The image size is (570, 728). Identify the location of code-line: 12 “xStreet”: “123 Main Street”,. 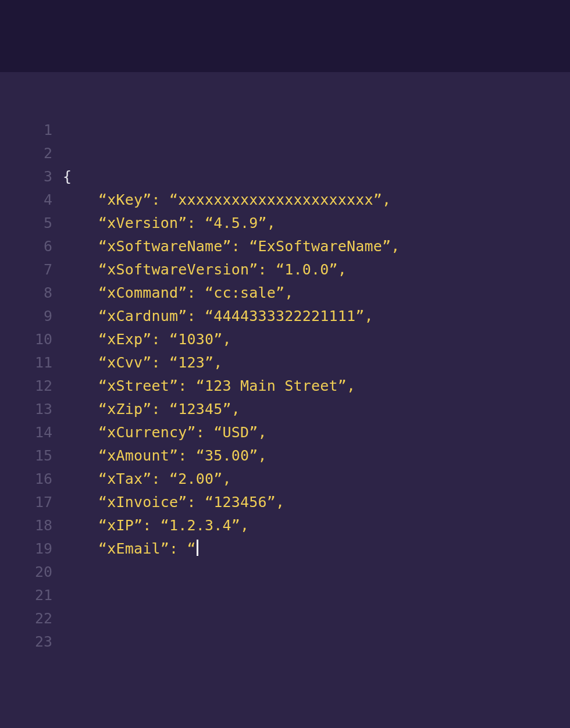
(285, 386).